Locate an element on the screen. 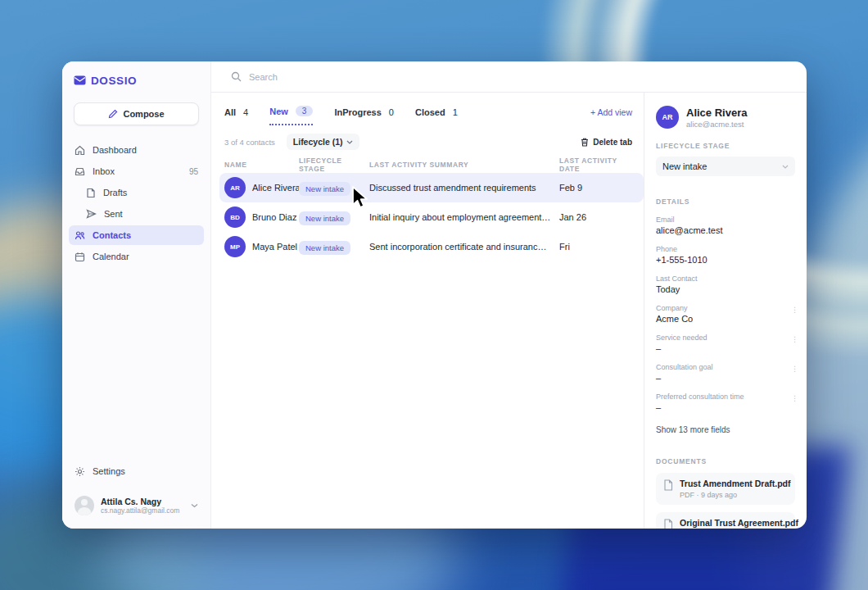  add-view-button: + Add view is located at coordinates (611, 116).